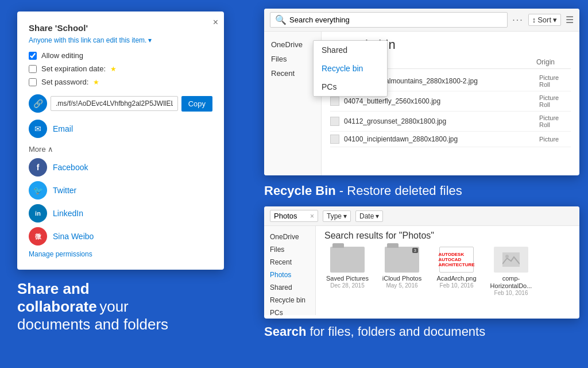  I want to click on expiration-checkbox, so click(33, 69).